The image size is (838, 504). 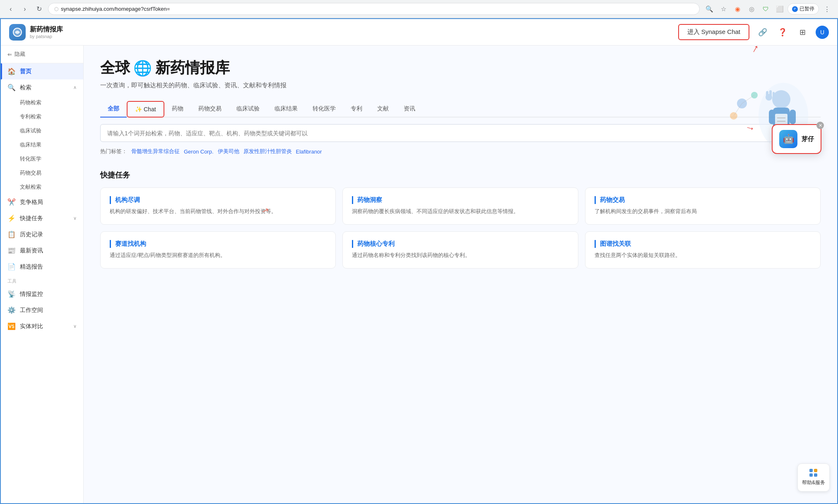 I want to click on forward-button: ›, so click(x=25, y=9).